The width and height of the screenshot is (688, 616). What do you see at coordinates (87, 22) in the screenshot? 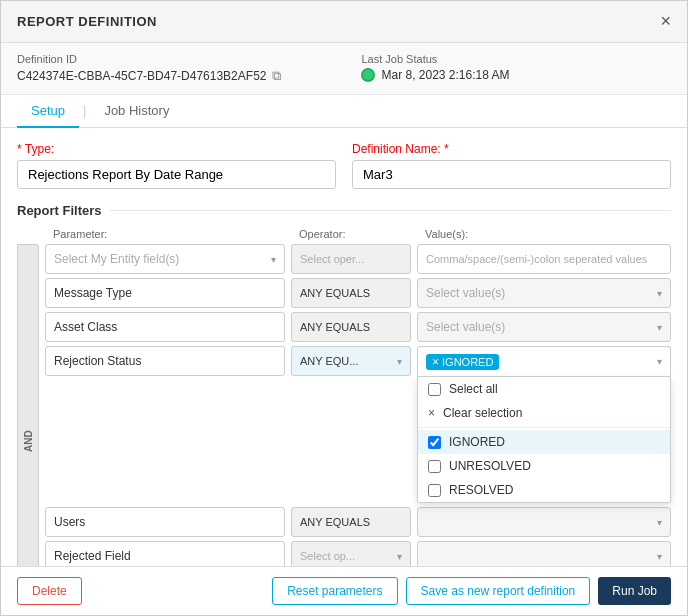
I see `modal-title: REPORT DEFINITION` at bounding box center [87, 22].